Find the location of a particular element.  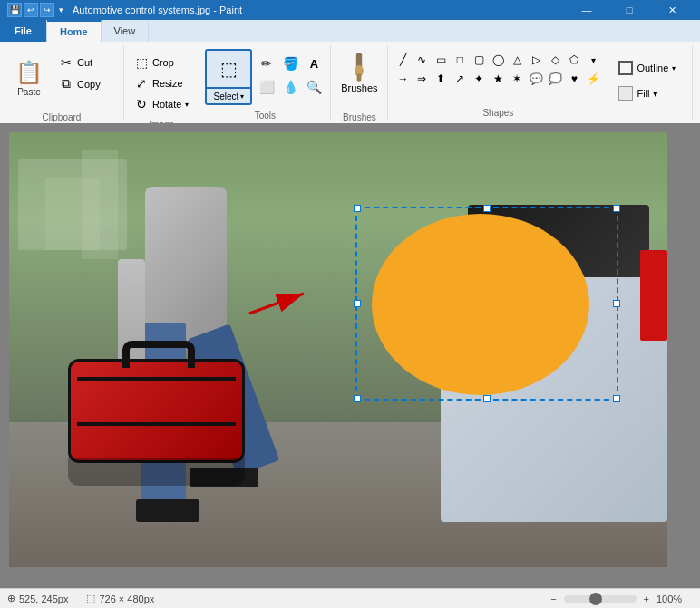

shape-callout1: 💬 is located at coordinates (536, 79).